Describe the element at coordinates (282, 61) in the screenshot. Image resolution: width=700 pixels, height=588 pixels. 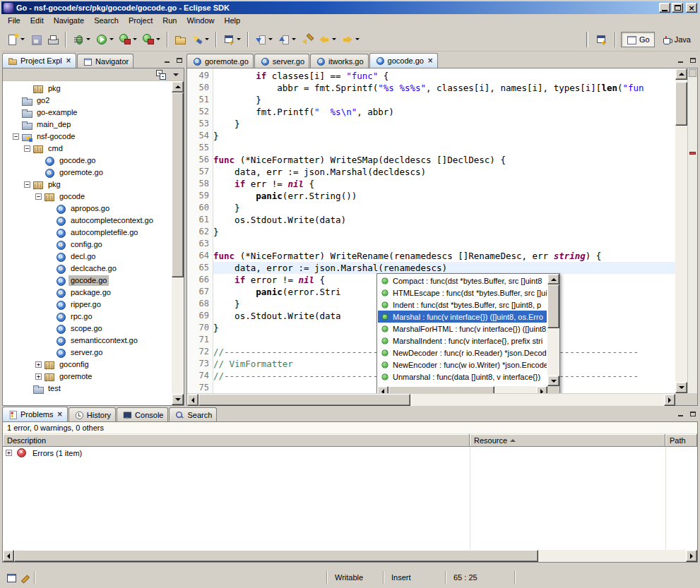
I see `editor-tab-server-go: server.go` at that location.